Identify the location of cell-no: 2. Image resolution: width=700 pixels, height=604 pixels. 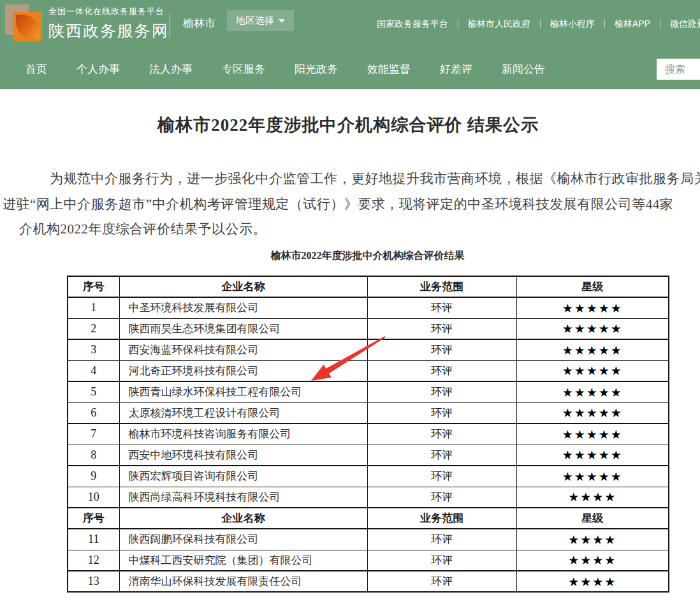
(93, 329).